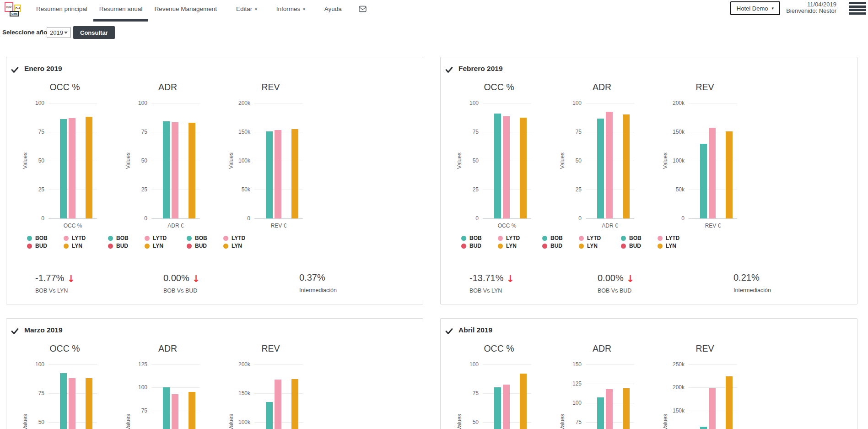  I want to click on bar-chart-rev: REVValues200k150k100k50k0REV €, so click(272, 158).